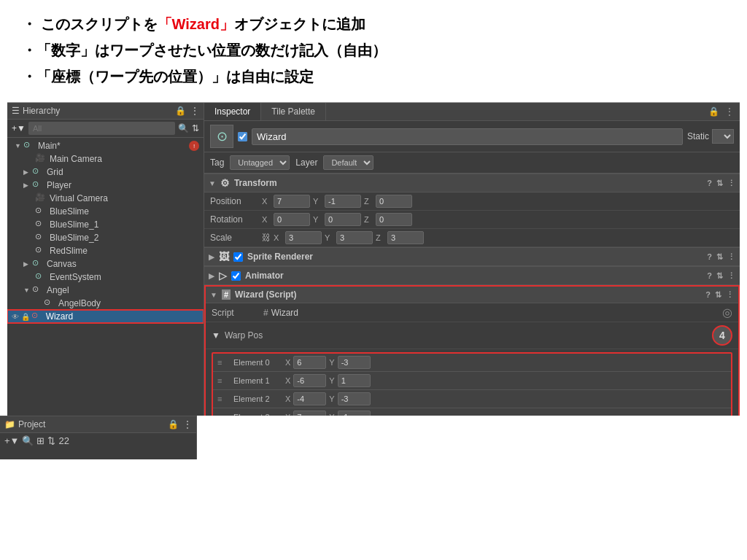 Image resolution: width=747 pixels, height=560 pixels. Describe the element at coordinates (266, 313) in the screenshot. I see `script-hash: #` at that location.